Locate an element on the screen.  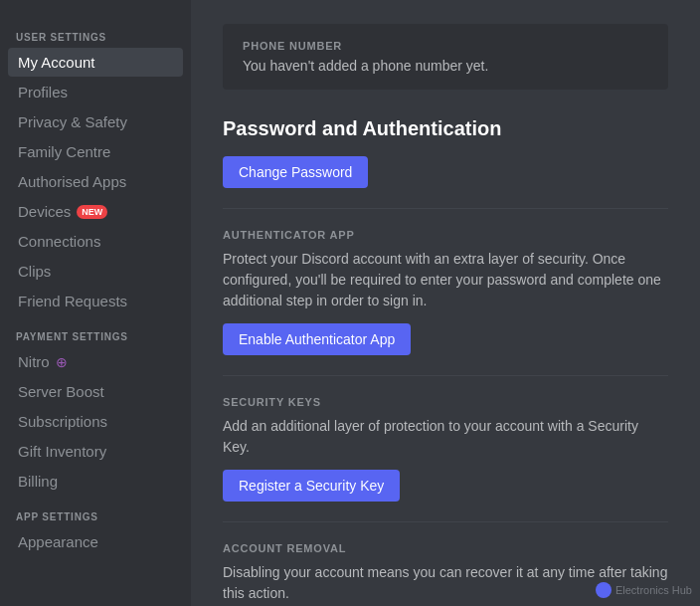
sidebar-item-server-boost: Server Boost is located at coordinates (95, 392).